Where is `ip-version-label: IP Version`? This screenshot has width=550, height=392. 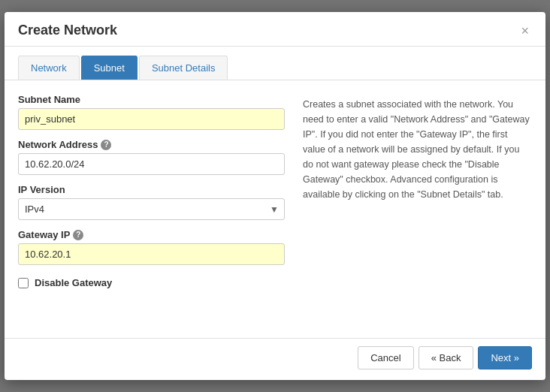
ip-version-label: IP Version is located at coordinates (152, 189).